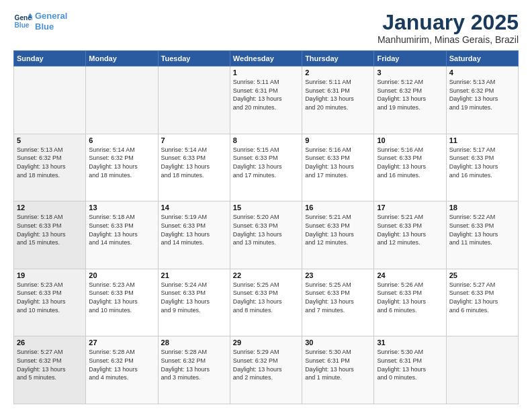  Describe the element at coordinates (194, 298) in the screenshot. I see `day-info: Sunrise: 5:24 AMSunset: 6:33 PMDaylight:…` at that location.